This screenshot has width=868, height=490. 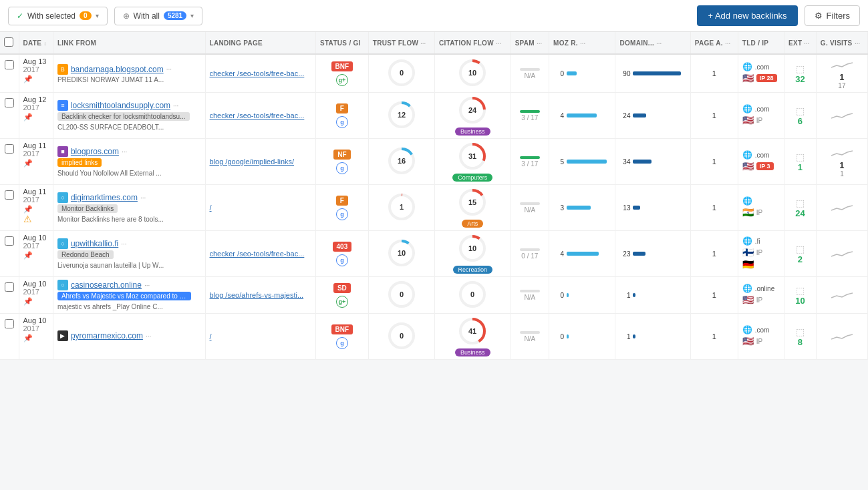 What do you see at coordinates (36, 284) in the screenshot?
I see `date-value: Aug 10` at bounding box center [36, 284].